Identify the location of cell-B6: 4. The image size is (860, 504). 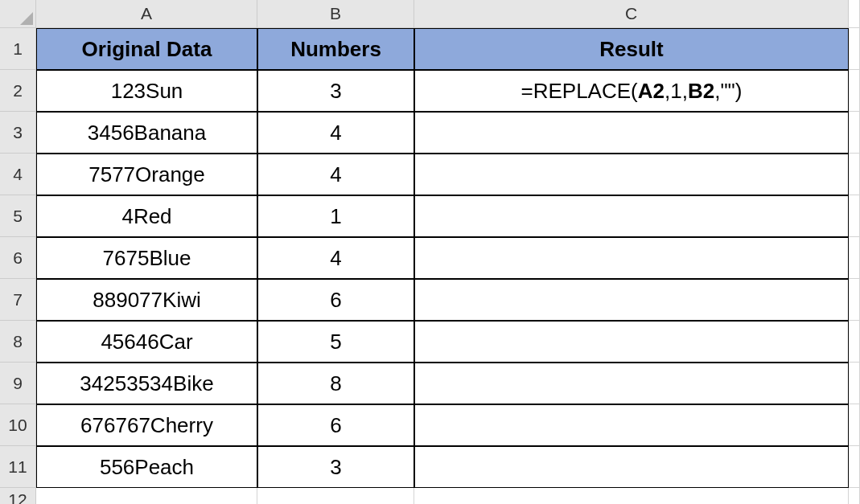
(336, 258).